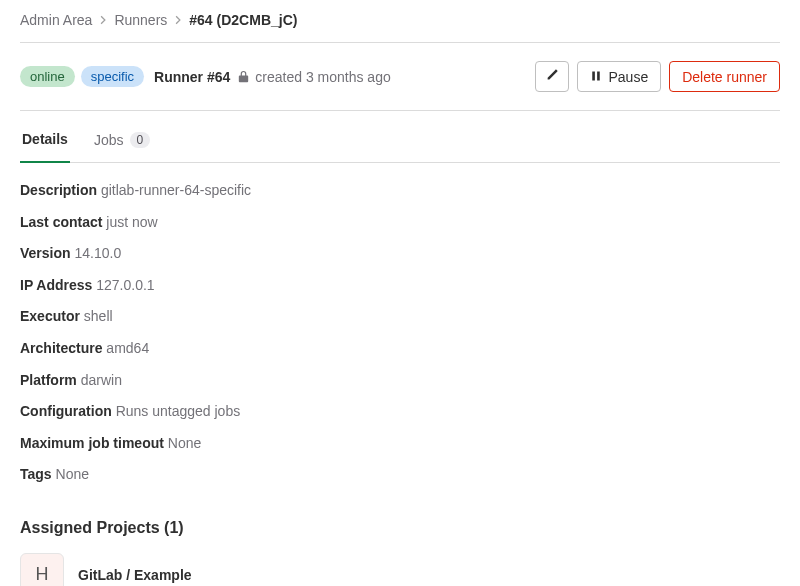  Describe the element at coordinates (42, 570) in the screenshot. I see `project-avatar: H` at that location.